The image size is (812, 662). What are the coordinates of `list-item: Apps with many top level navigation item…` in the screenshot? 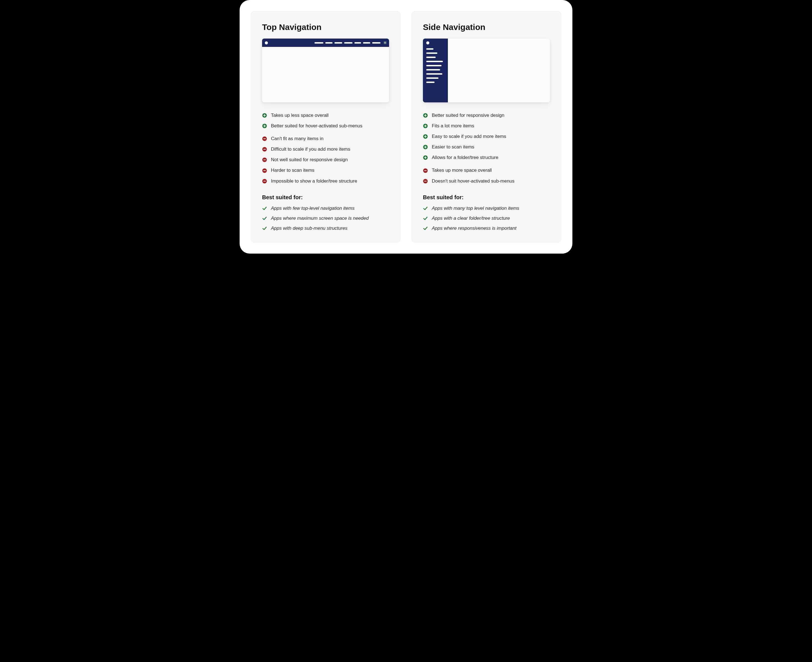 It's located at (486, 208).